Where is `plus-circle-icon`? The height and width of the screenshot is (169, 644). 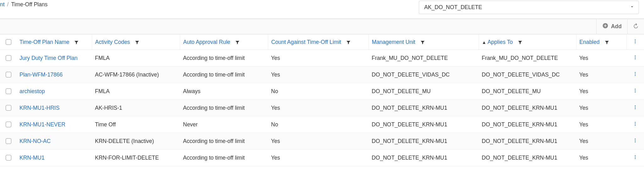
plus-circle-icon is located at coordinates (605, 26).